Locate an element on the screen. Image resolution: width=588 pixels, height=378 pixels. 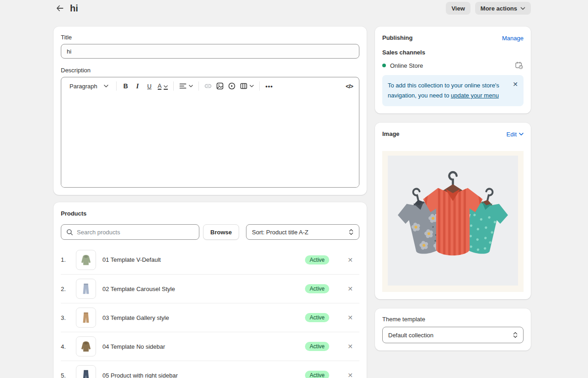
search-products-input is located at coordinates (135, 232).